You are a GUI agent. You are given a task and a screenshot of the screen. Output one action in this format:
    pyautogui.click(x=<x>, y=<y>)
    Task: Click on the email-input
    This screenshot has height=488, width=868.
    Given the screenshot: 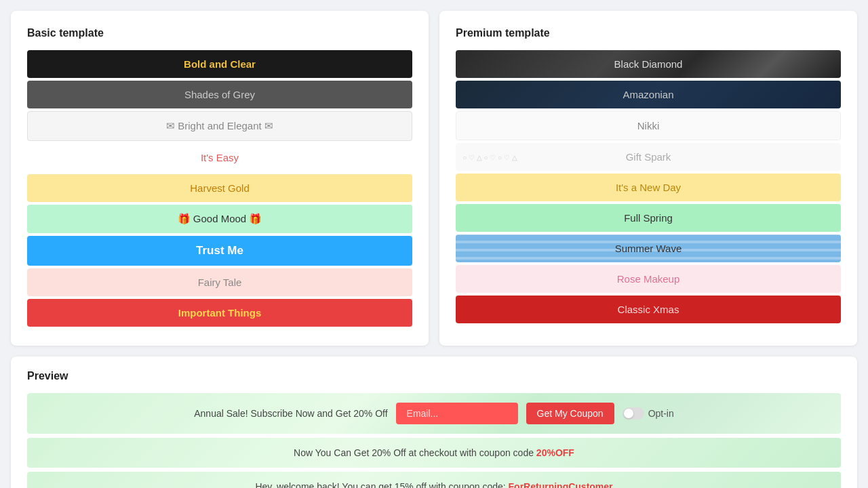 What is the action you would take?
    pyautogui.click(x=457, y=413)
    